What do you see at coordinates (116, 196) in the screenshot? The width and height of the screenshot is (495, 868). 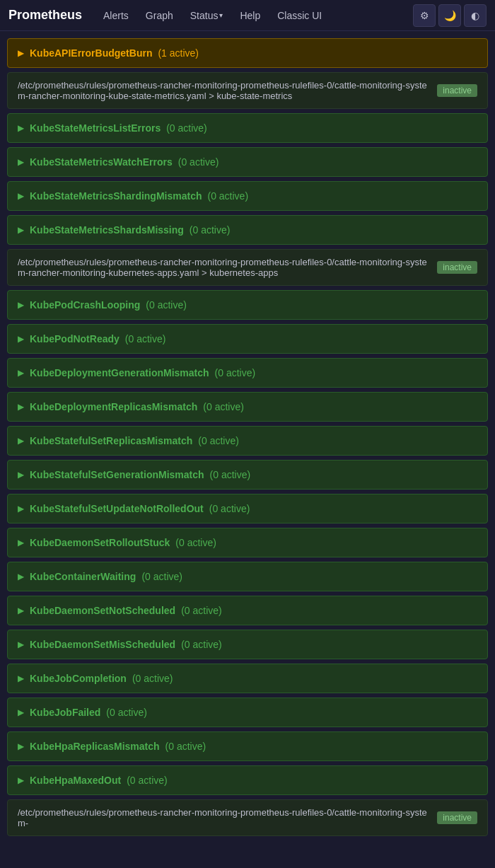 I see `alert-group-name-3: KubeStateMetricsShardingMismatch` at bounding box center [116, 196].